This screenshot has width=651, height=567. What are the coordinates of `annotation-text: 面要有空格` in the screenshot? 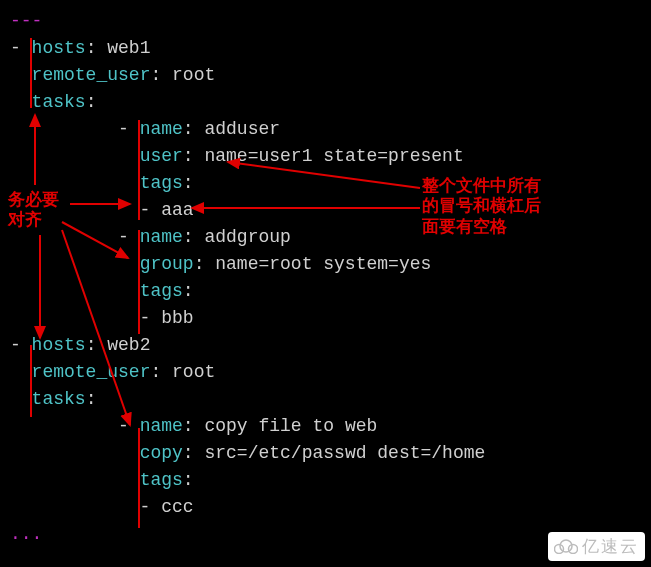 It's located at (482, 227).